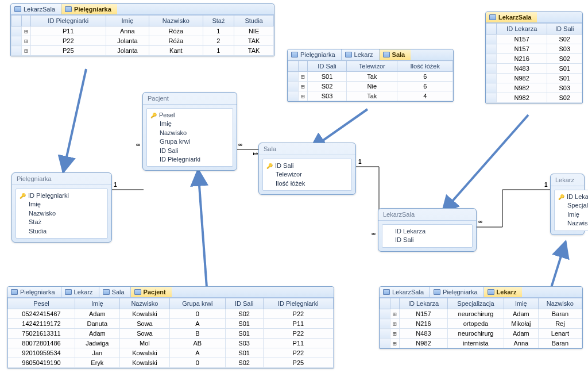 The width and height of the screenshot is (588, 388). Describe the element at coordinates (176, 51) in the screenshot. I see `cell: Kant` at that location.